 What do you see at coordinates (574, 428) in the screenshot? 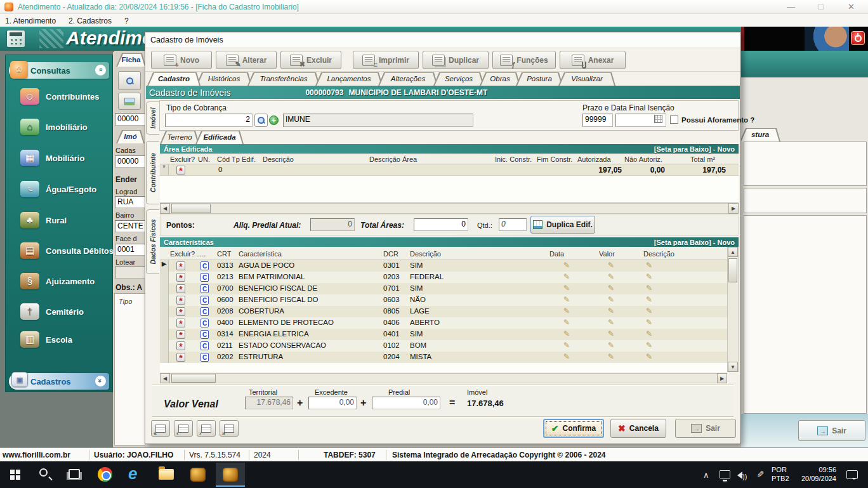
I see `confirma-button: ✔ Confirma` at bounding box center [574, 428].